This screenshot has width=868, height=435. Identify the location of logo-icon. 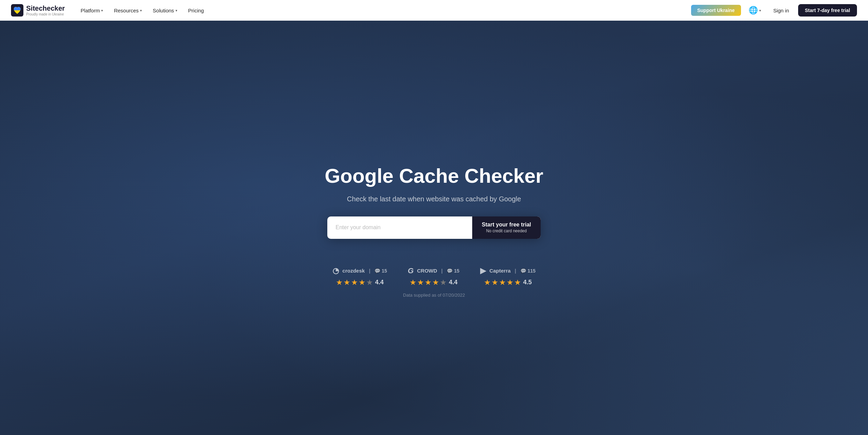
(17, 10).